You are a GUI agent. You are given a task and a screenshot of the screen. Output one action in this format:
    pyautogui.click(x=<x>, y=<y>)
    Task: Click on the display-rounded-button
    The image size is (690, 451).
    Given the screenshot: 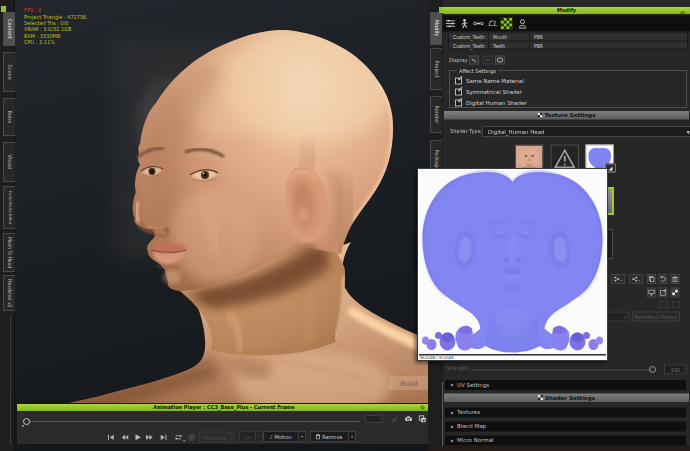 What is the action you would take?
    pyautogui.click(x=500, y=60)
    